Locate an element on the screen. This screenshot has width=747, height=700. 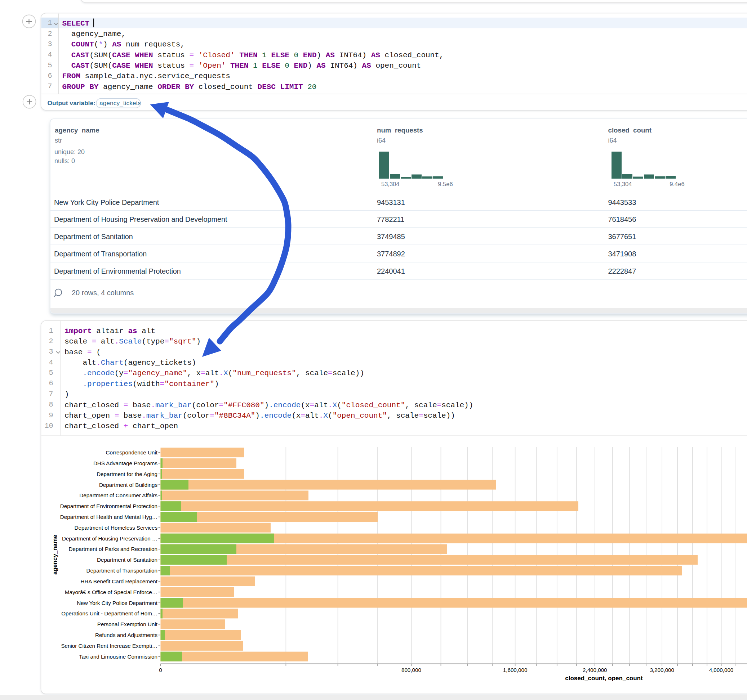
svg-text: 3,200,000 is located at coordinates (662, 670).